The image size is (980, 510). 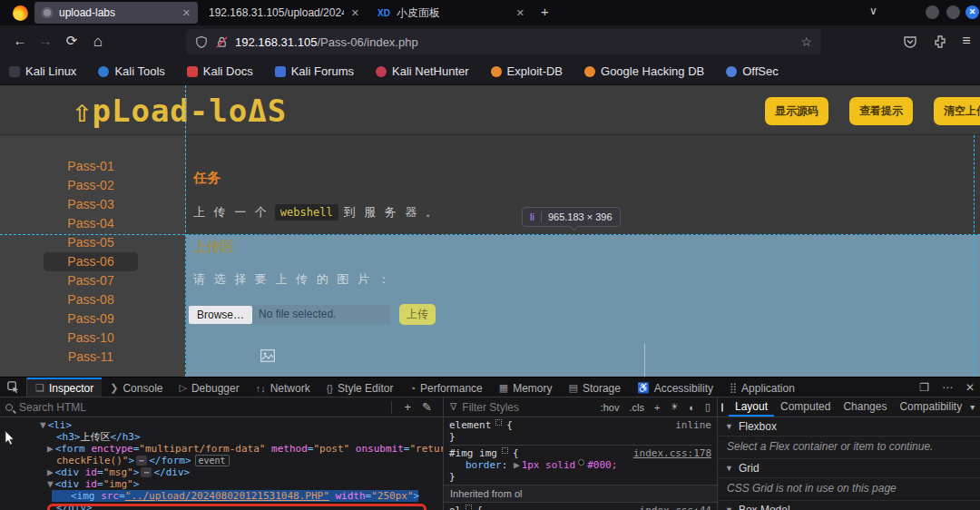 I want to click on url-text: 192.168.31.105/Pass-06/index.php, so click(x=327, y=42).